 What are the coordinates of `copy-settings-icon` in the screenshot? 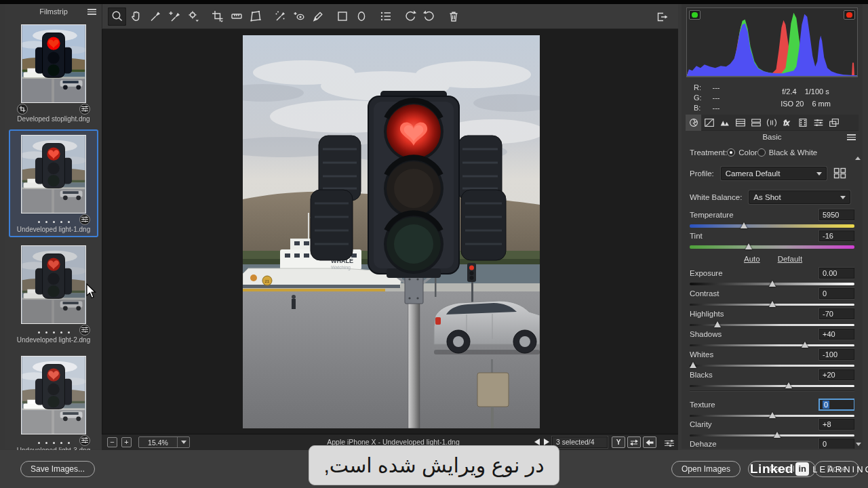 It's located at (650, 442).